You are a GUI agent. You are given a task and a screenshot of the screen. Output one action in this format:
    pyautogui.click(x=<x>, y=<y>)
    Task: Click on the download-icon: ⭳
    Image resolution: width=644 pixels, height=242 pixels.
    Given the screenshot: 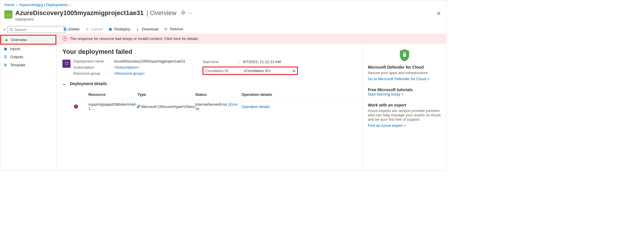 What is the action you would take?
    pyautogui.click(x=138, y=29)
    